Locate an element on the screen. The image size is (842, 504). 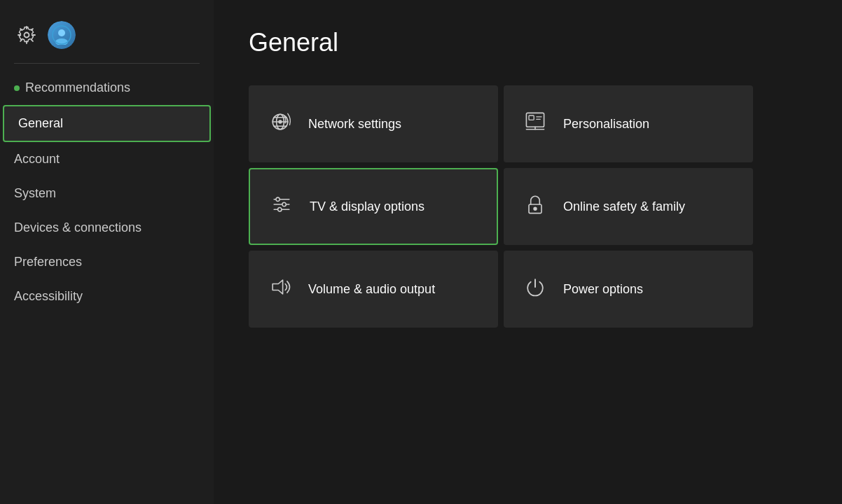
sidebar-item-label: Recommendations is located at coordinates (78, 88).